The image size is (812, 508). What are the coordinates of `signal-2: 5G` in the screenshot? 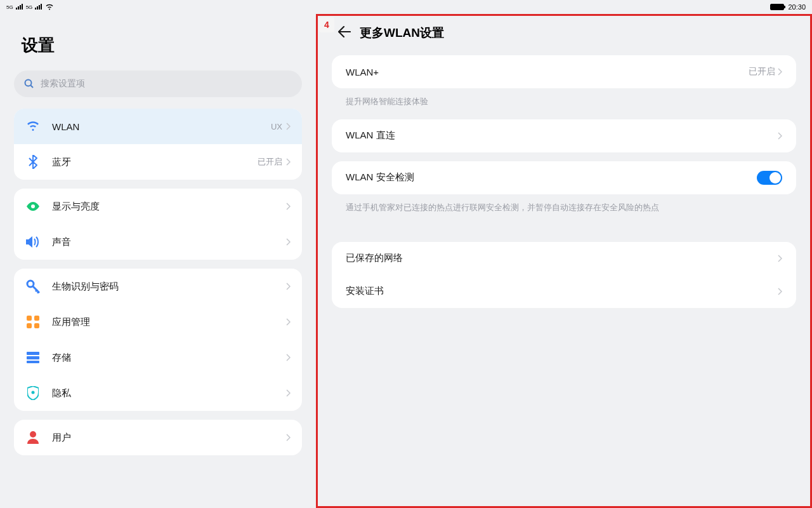 It's located at (29, 8).